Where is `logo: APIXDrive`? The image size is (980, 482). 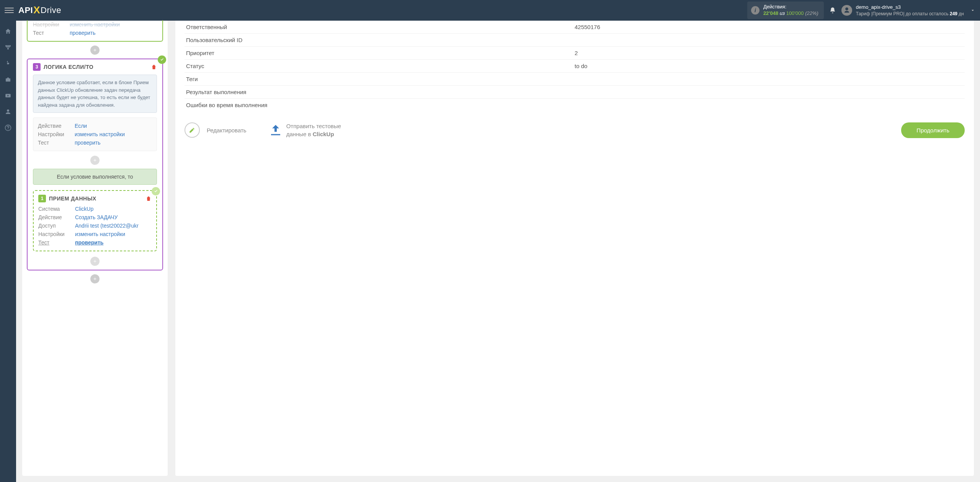 logo: APIXDrive is located at coordinates (40, 11).